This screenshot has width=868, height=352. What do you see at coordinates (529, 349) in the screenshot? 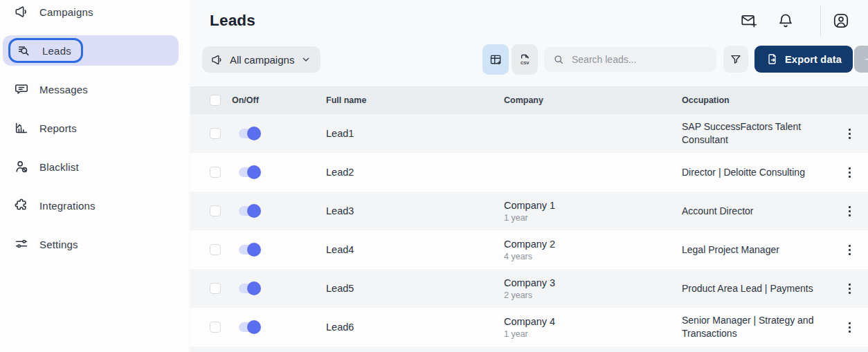
I see `next-row-partial` at bounding box center [529, 349].